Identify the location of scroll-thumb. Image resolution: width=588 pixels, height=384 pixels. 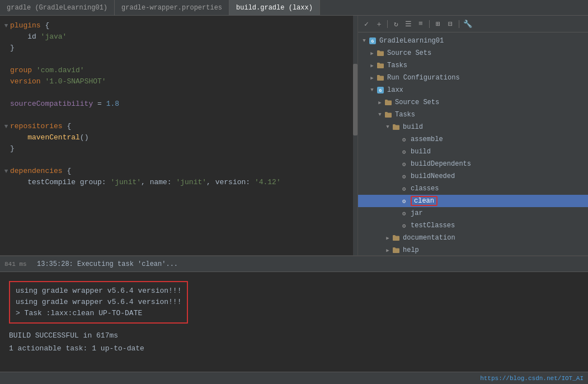
(355, 100).